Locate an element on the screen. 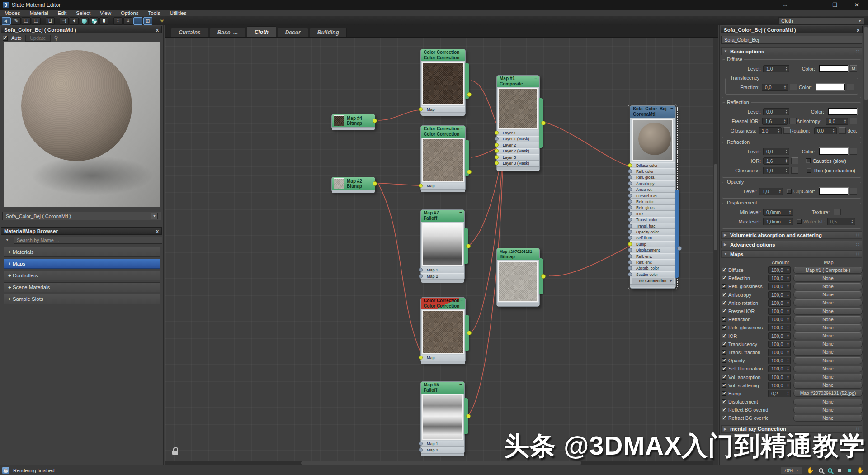  node-map2-bitmap: Map #2 Bitmap is located at coordinates (354, 185).